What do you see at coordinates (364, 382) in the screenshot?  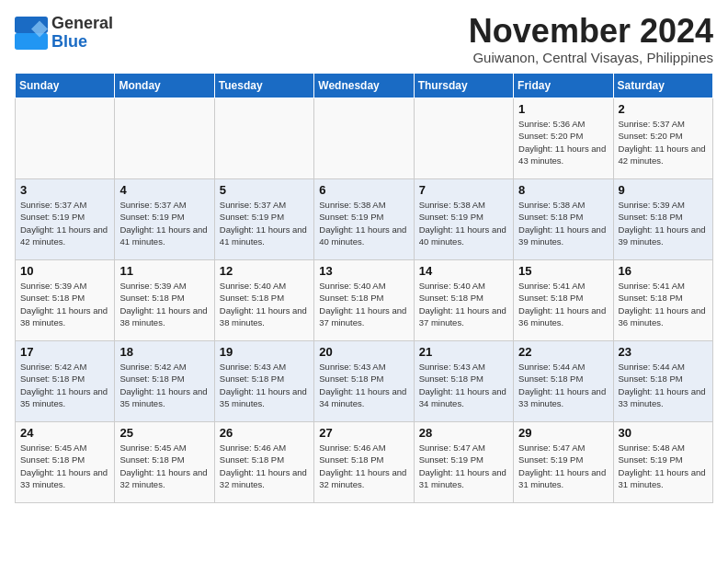 I see `calendar-week-row: 17Sunrise: 5:42 AM Sunset: 5:18 PM Dayli…` at bounding box center [364, 382].